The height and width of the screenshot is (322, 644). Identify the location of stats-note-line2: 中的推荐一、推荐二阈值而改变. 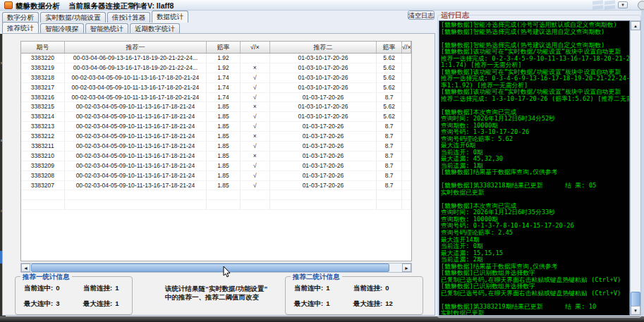
(223, 297).